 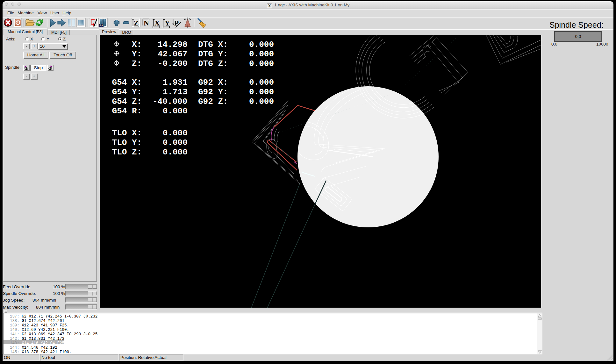 What do you see at coordinates (173, 64) in the screenshot?
I see `svg-text: -0.200` at bounding box center [173, 64].